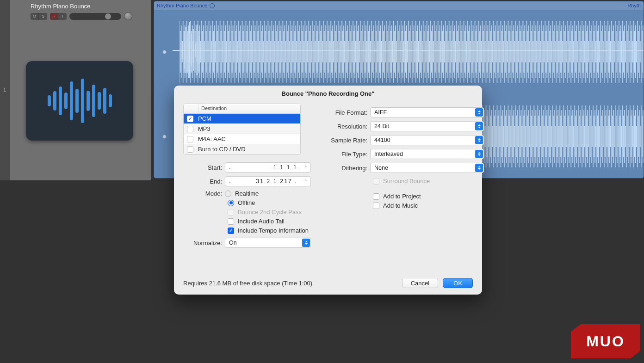 This screenshot has width=644, height=363. Describe the element at coordinates (606, 341) in the screenshot. I see `muo-watermark: MUO` at that location.